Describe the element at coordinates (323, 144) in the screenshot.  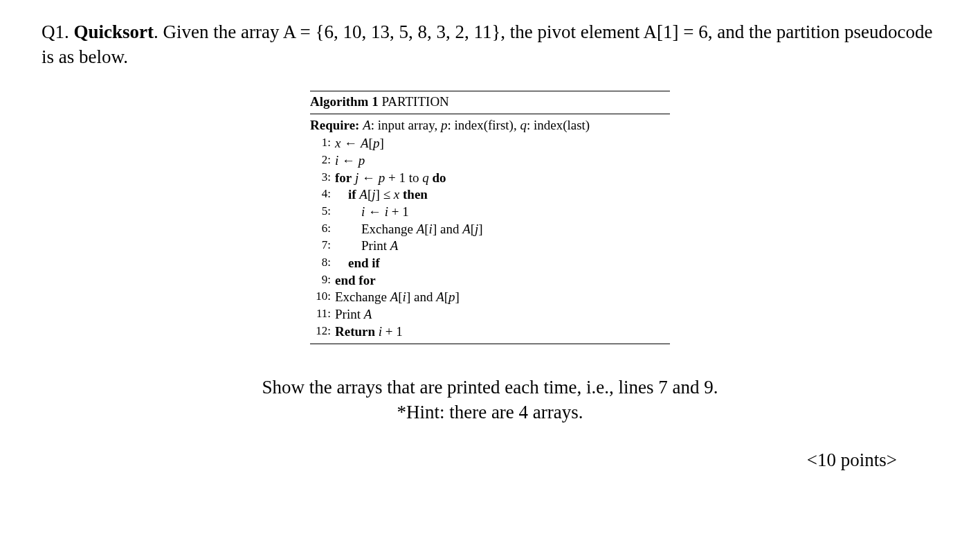
I see `line-number: 1:` at that location.